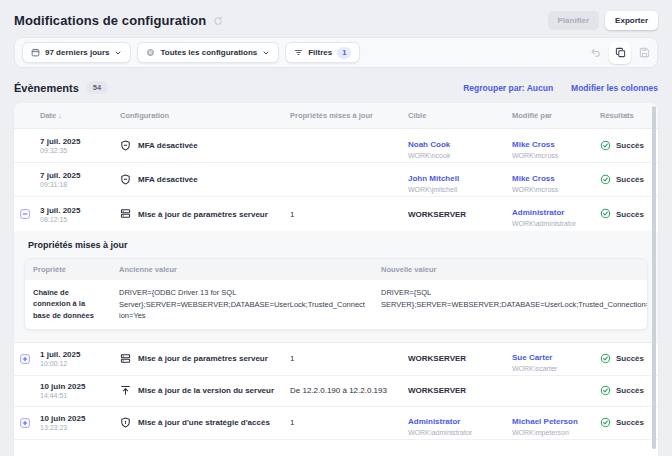 Image resolution: width=672 pixels, height=456 pixels. Describe the element at coordinates (510, 304) in the screenshot. I see `property-new-value: DRIVER={SQL SERVER};SERVER=WEBSERVER;DAT…` at that location.